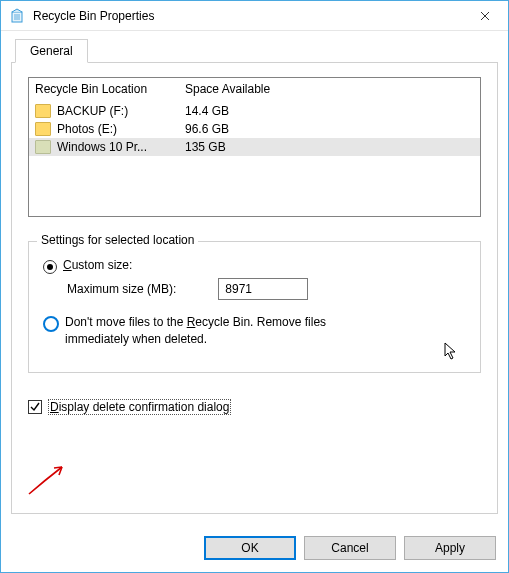  What do you see at coordinates (118, 240) in the screenshot?
I see `group-label: Settings for selected location` at bounding box center [118, 240].